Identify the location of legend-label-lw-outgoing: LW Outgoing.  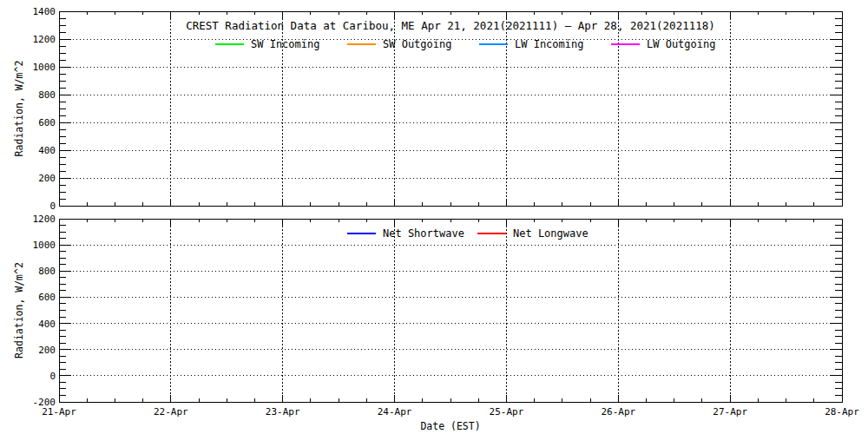
(681, 44).